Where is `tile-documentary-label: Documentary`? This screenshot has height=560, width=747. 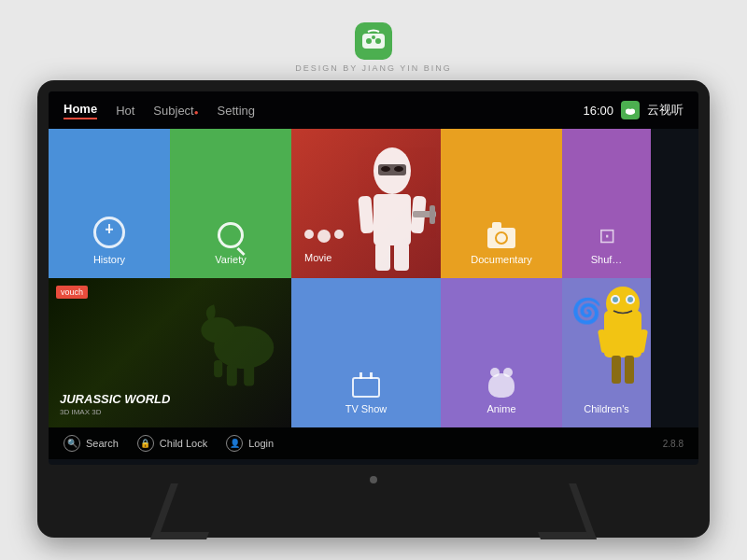 tile-documentary-label: Documentary is located at coordinates (500, 259).